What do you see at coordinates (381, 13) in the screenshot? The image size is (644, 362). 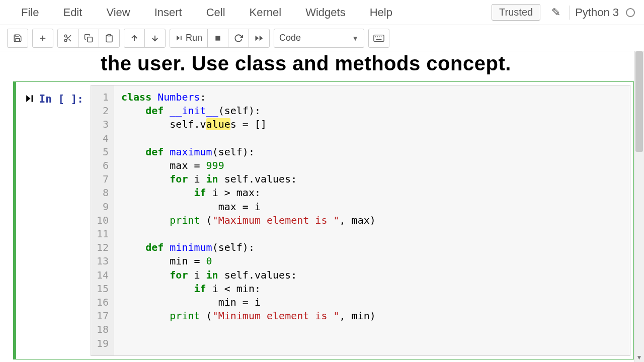 I see `menu-help: Help` at bounding box center [381, 13].